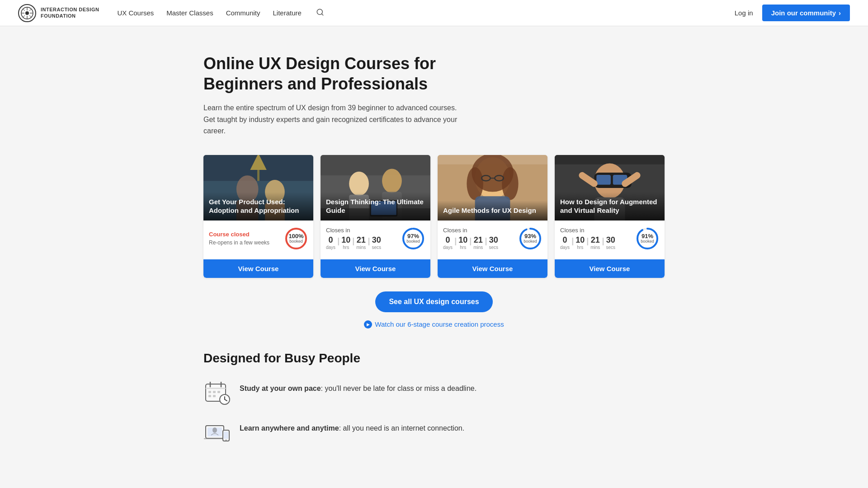 This screenshot has height=488, width=868. Describe the element at coordinates (588, 230) in the screenshot. I see `course-4-status: Closes in` at that location.